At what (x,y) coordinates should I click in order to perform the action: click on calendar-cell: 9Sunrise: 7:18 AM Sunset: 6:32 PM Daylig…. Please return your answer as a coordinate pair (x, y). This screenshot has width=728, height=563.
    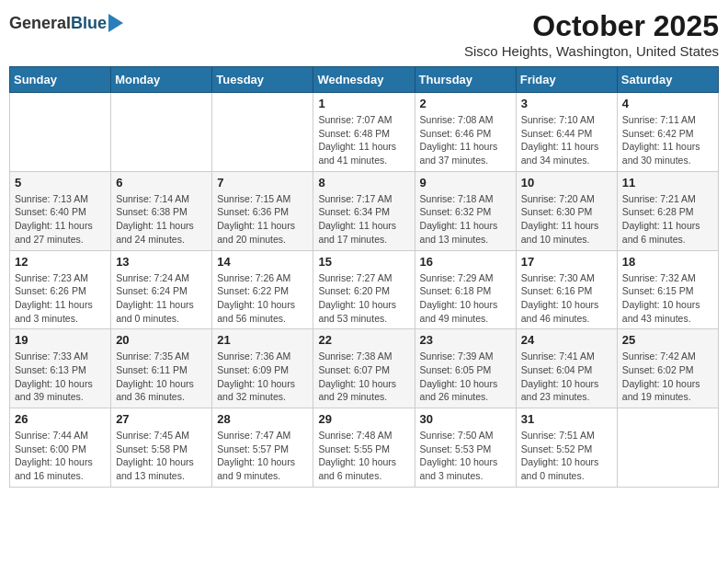
    Looking at the image, I should click on (465, 211).